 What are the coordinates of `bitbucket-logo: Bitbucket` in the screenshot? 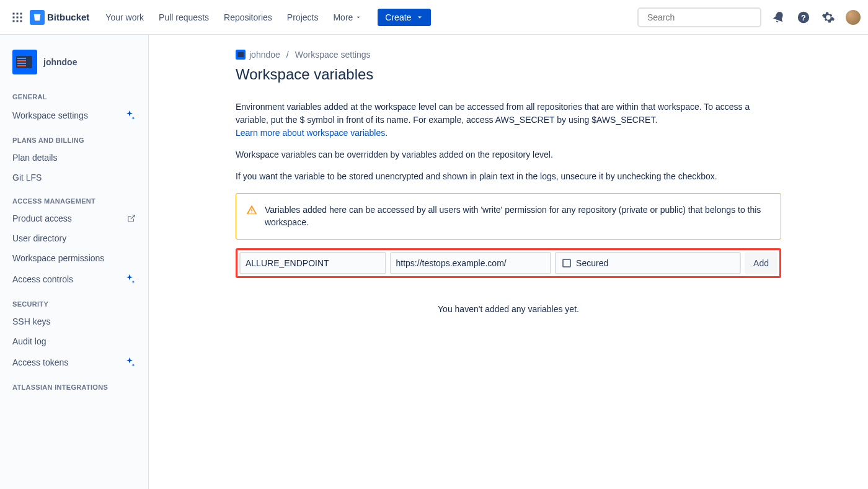 It's located at (60, 17).